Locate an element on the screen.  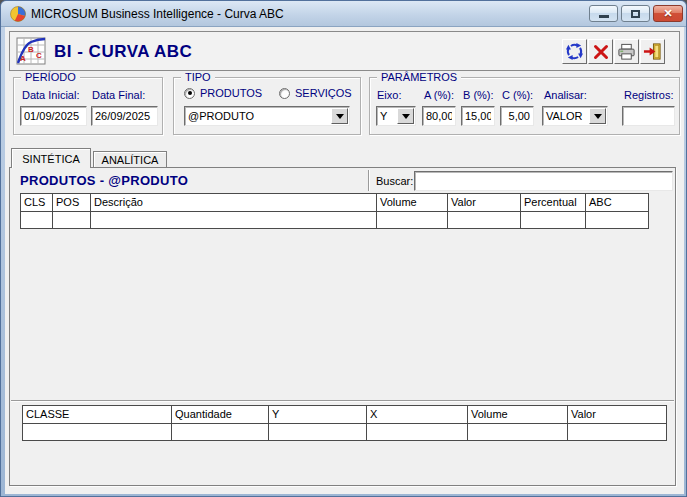
column-header-pos: POS is located at coordinates (72, 203).